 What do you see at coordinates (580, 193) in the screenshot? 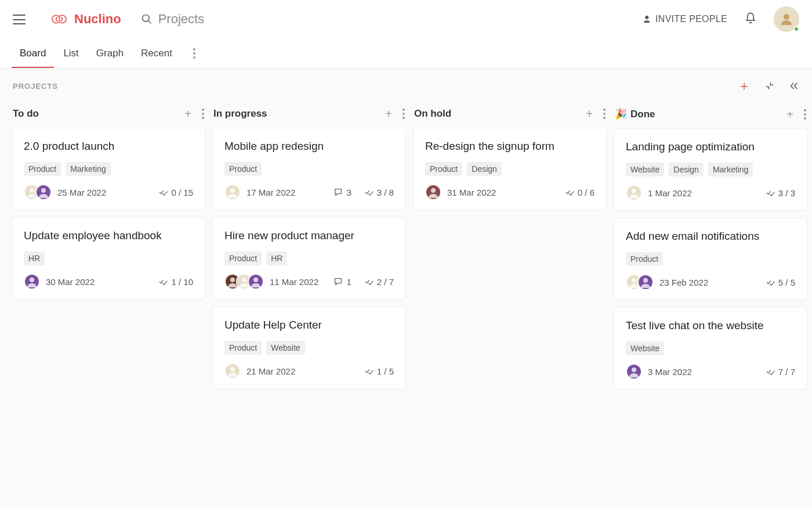
I see `checklist-count: 0 / 6` at bounding box center [580, 193].